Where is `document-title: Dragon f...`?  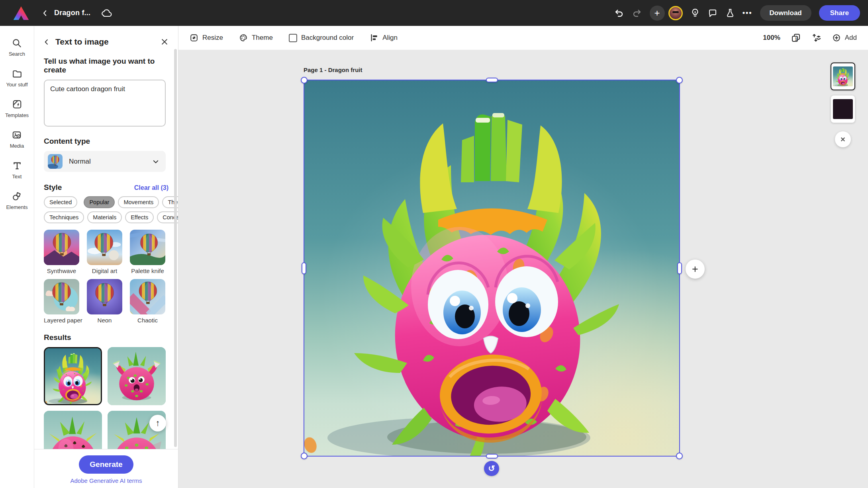
document-title: Dragon f... is located at coordinates (72, 13).